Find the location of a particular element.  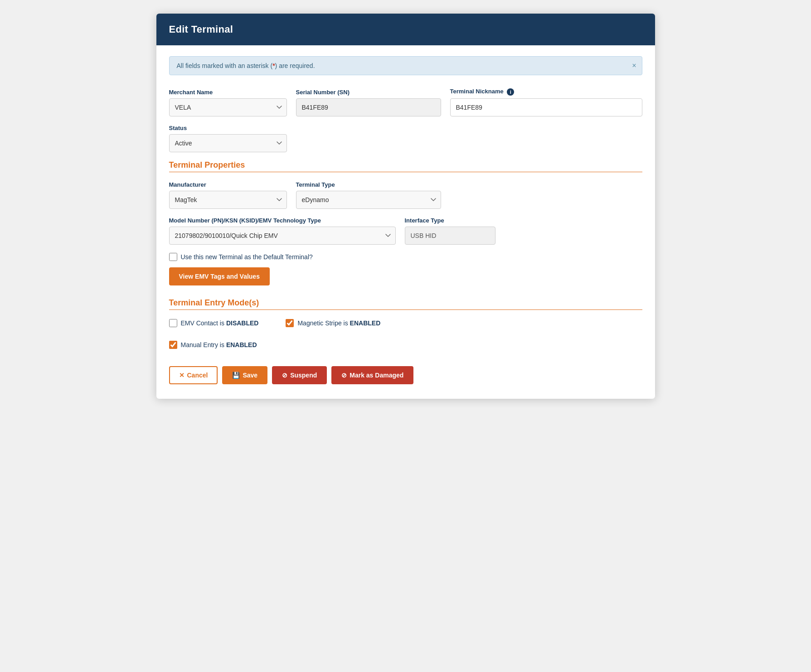

modal-title: Edit Terminal is located at coordinates (406, 29).